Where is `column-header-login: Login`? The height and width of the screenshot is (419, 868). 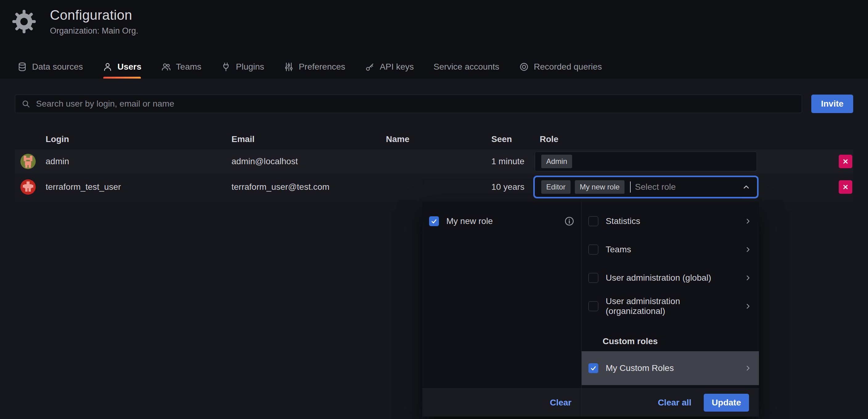
column-header-login: Login is located at coordinates (123, 139).